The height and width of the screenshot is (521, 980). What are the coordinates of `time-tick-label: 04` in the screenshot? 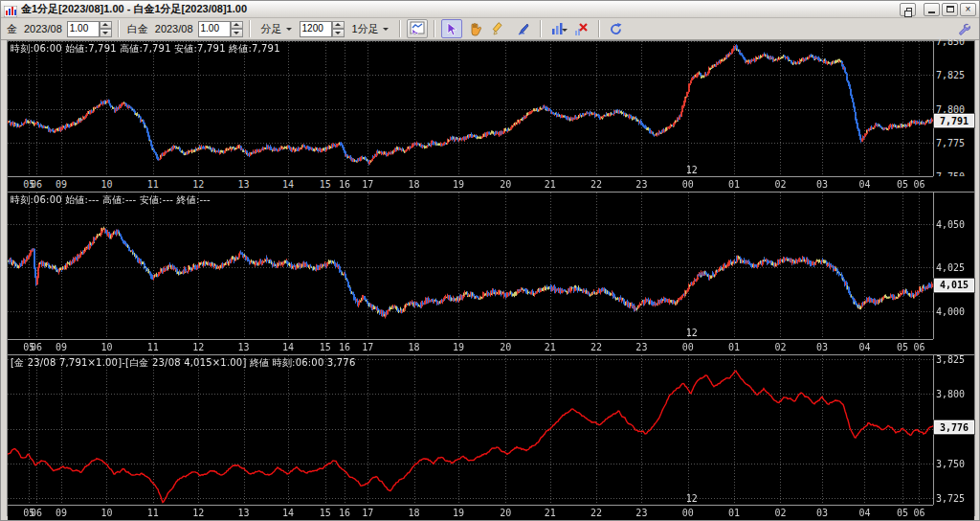 It's located at (864, 184).